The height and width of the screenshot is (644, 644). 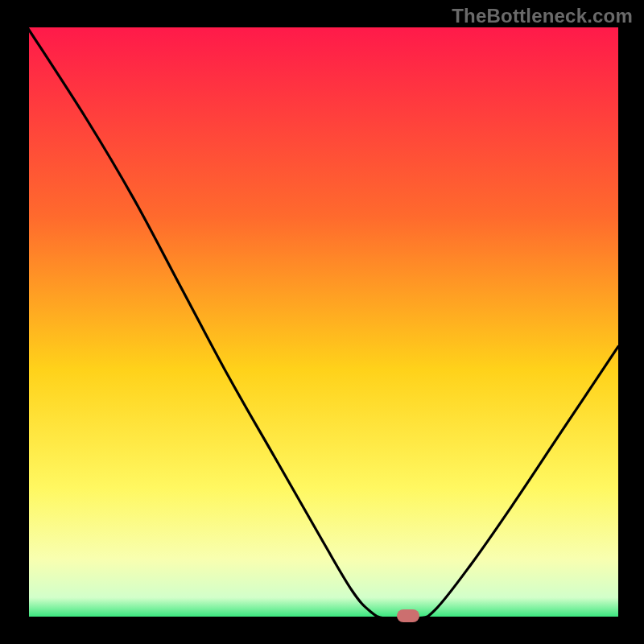 What do you see at coordinates (408, 616) in the screenshot?
I see `optimal-marker` at bounding box center [408, 616].